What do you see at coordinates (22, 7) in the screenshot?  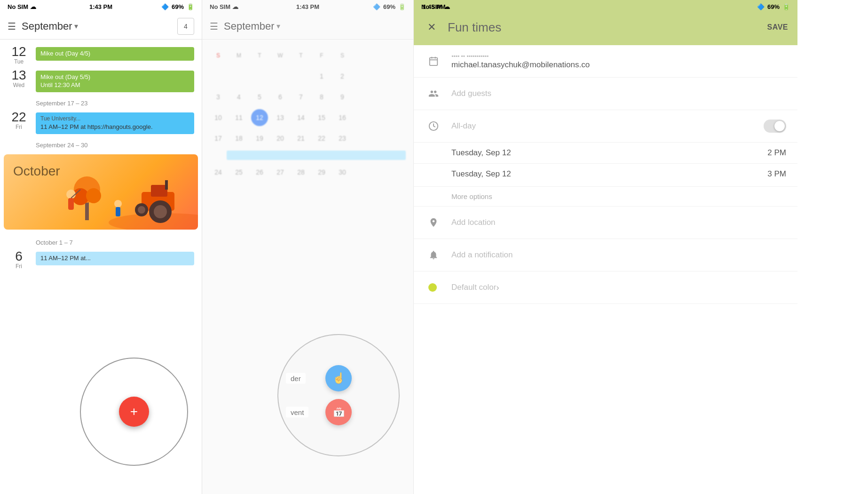 I see `no-sim-label-p1: No SIM ☁` at bounding box center [22, 7].